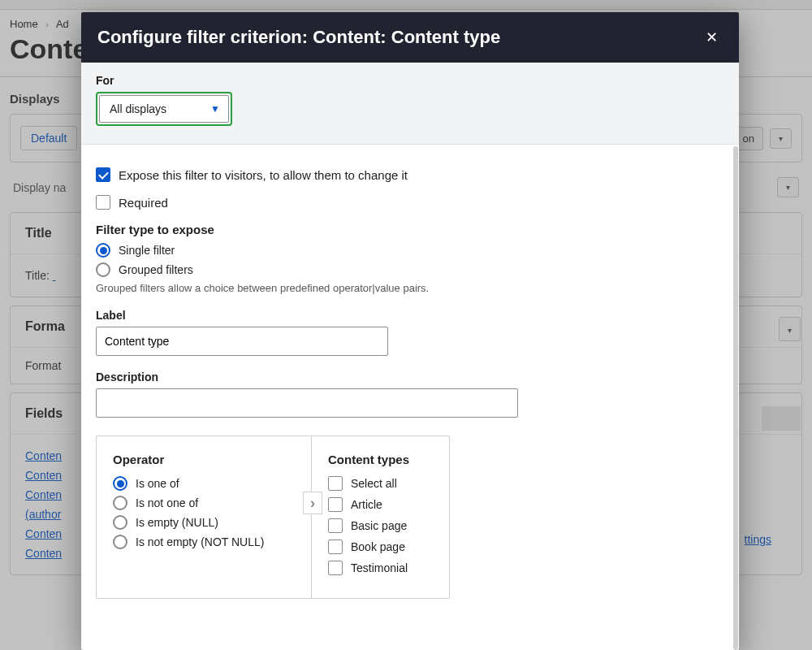 This screenshot has width=812, height=650. I want to click on for-select-value: All displays, so click(138, 109).